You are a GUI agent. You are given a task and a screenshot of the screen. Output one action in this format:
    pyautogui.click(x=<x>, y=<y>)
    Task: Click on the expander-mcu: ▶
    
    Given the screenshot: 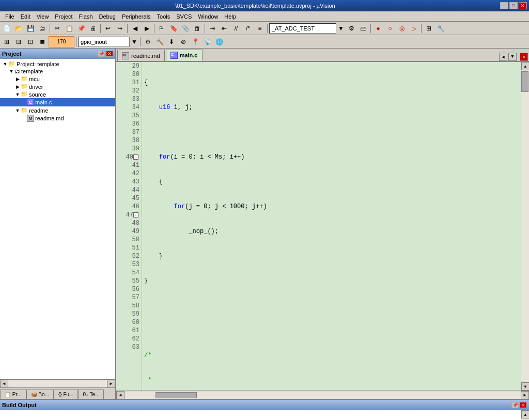 What is the action you would take?
    pyautogui.click(x=18, y=79)
    